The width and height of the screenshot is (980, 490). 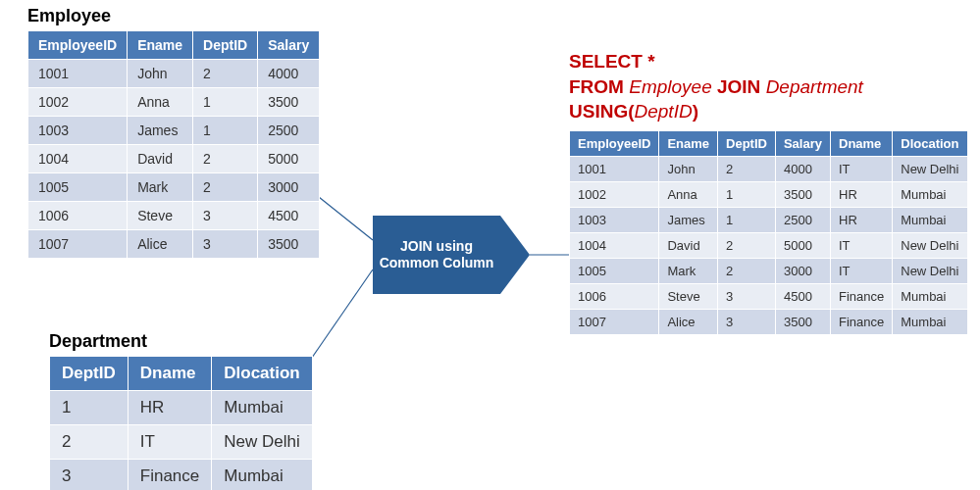 What do you see at coordinates (930, 143) in the screenshot?
I see `result-header: Dlocation` at bounding box center [930, 143].